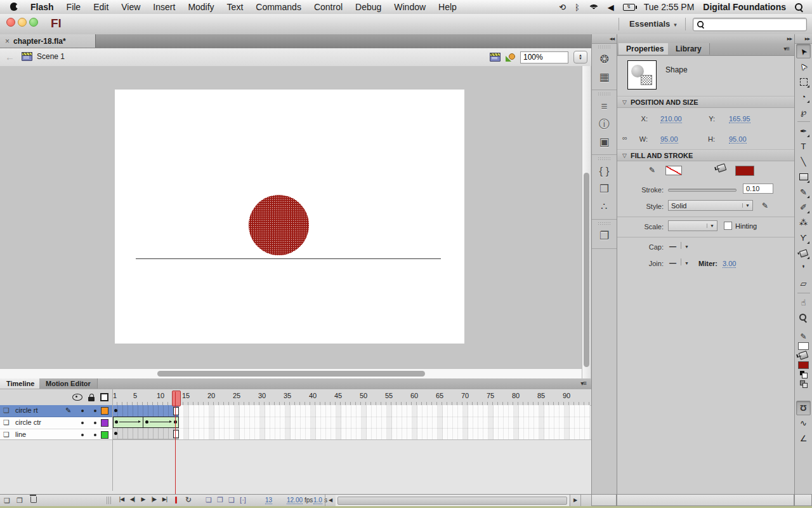 The width and height of the screenshot is (812, 508). Describe the element at coordinates (803, 81) in the screenshot. I see `free-transform-tool` at that location.